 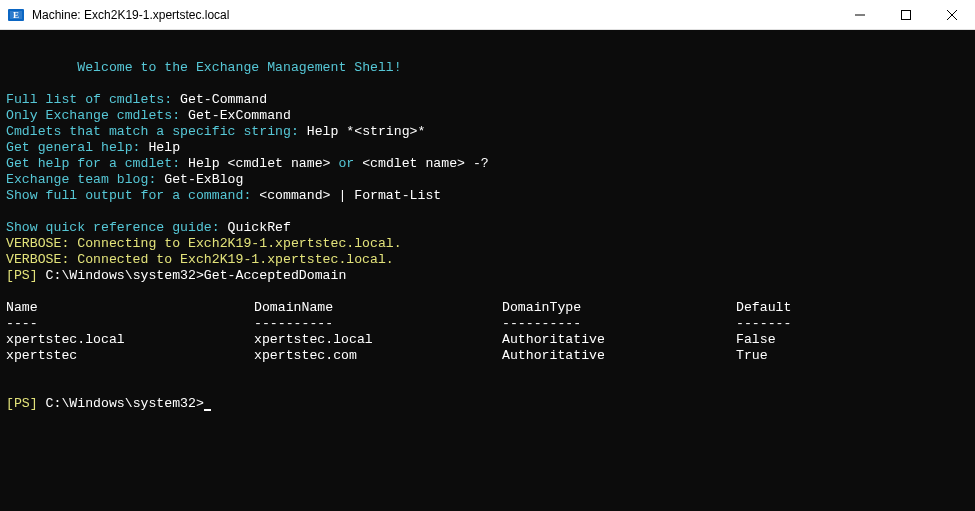 What do you see at coordinates (860, 14) in the screenshot?
I see `minimize-button` at bounding box center [860, 14].